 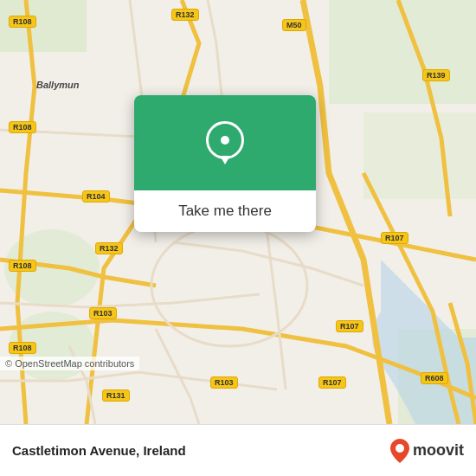 I want to click on popup-green-header, so click(x=225, y=143).